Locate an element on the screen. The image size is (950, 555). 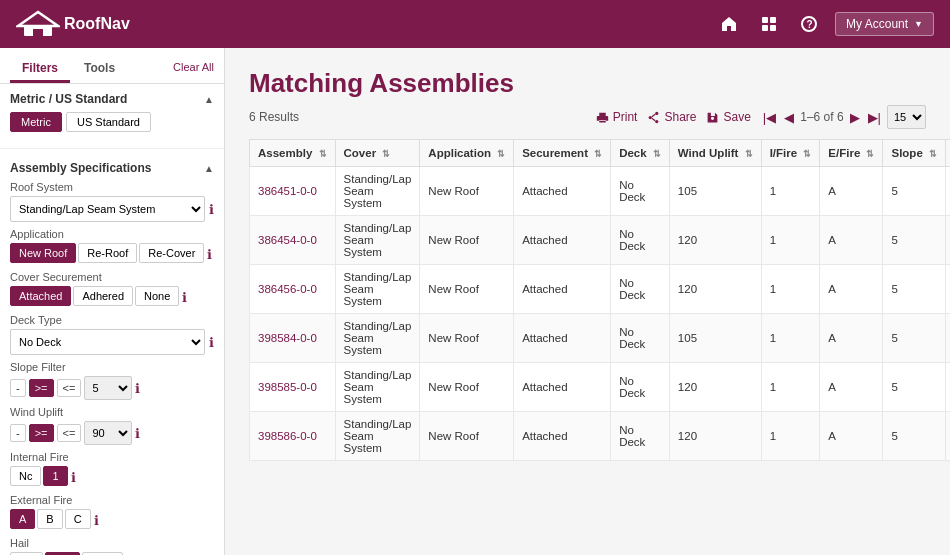
sec-attached-btn: Attached is located at coordinates (40, 296).